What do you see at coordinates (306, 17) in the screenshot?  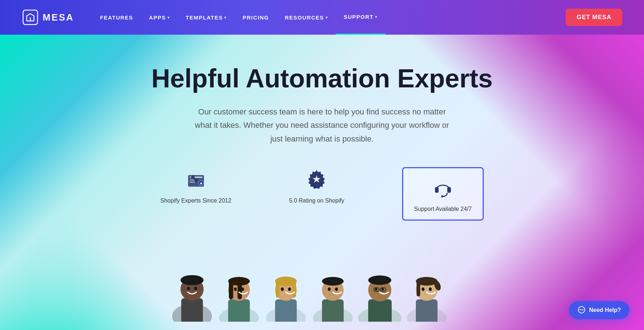 I see `nav-item-resources: RESOURCES ▾` at bounding box center [306, 17].